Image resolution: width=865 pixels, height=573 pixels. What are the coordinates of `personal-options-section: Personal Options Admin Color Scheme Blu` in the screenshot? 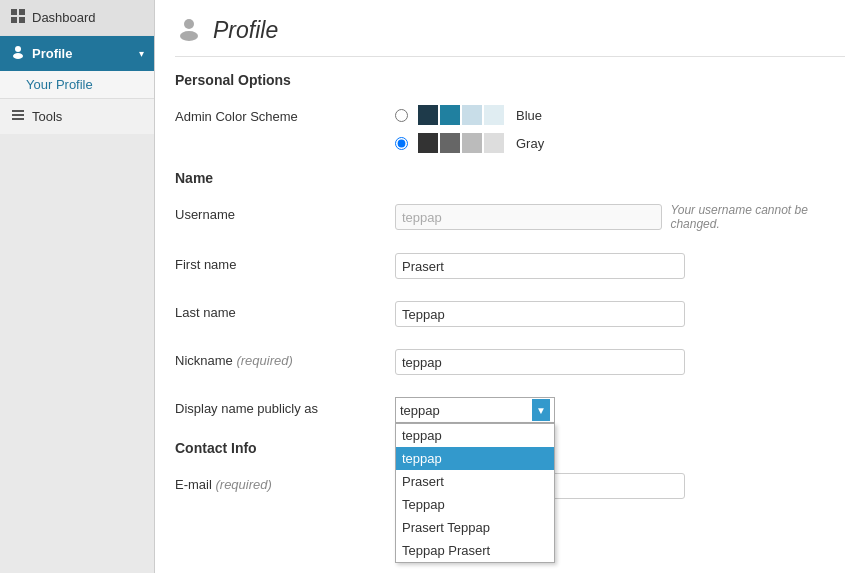 It's located at (510, 115).